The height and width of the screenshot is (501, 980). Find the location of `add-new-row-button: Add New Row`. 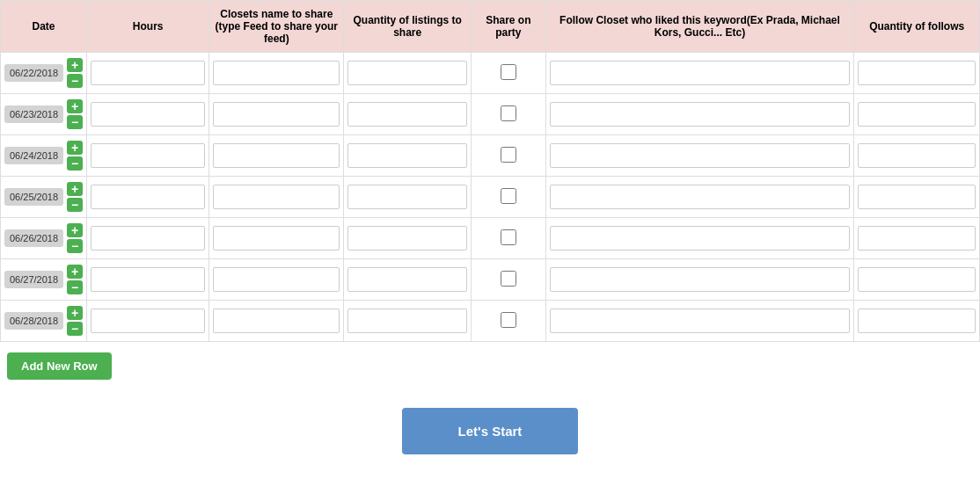

add-new-row-button: Add New Row is located at coordinates (60, 366).